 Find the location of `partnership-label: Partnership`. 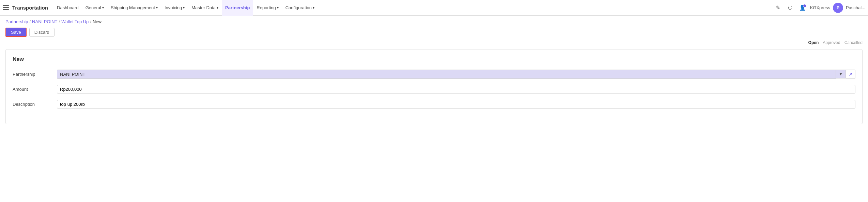

partnership-label: Partnership is located at coordinates (35, 74).